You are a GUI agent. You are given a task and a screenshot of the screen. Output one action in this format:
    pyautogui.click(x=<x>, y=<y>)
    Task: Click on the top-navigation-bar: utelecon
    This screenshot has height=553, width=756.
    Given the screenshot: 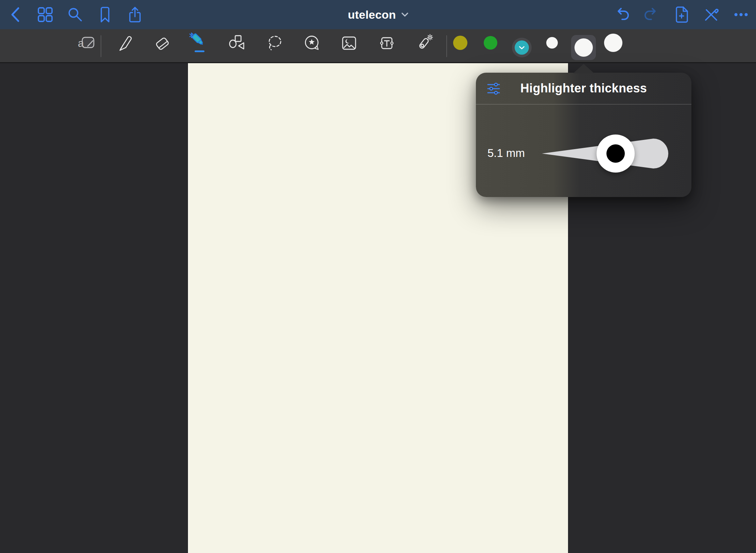 What is the action you would take?
    pyautogui.click(x=378, y=15)
    